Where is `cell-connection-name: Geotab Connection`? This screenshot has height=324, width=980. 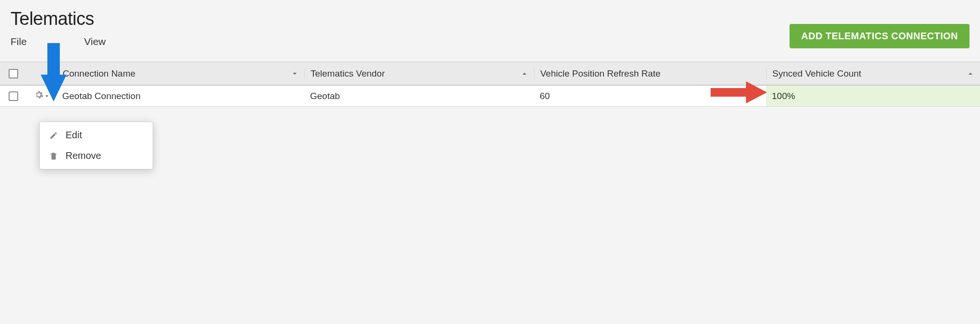
cell-connection-name: Geotab Connection is located at coordinates (101, 96).